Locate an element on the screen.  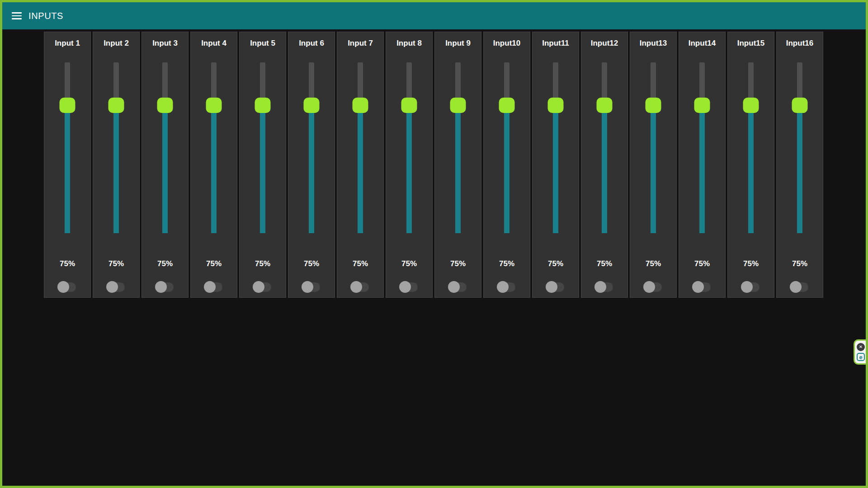
channel-strip: Input 7 75% is located at coordinates (360, 164).